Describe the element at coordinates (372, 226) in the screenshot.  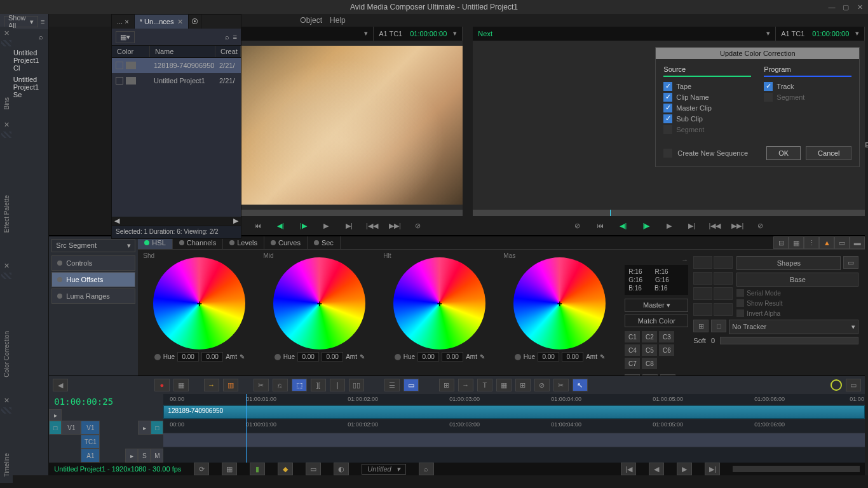
I see `goto-start-icon: |◀◀` at that location.